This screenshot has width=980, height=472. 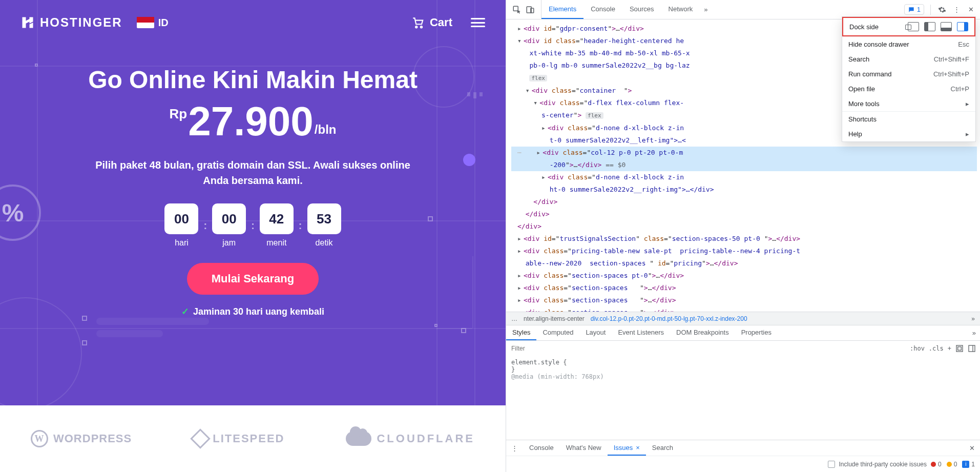 I want to click on dock-separate-window, so click(x=913, y=27).